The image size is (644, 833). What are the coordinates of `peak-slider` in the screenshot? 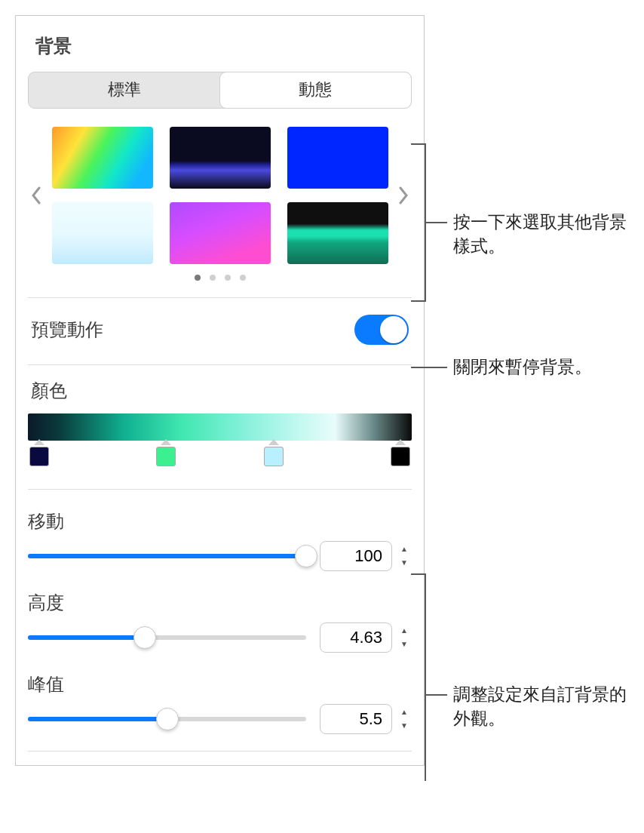 It's located at (167, 719).